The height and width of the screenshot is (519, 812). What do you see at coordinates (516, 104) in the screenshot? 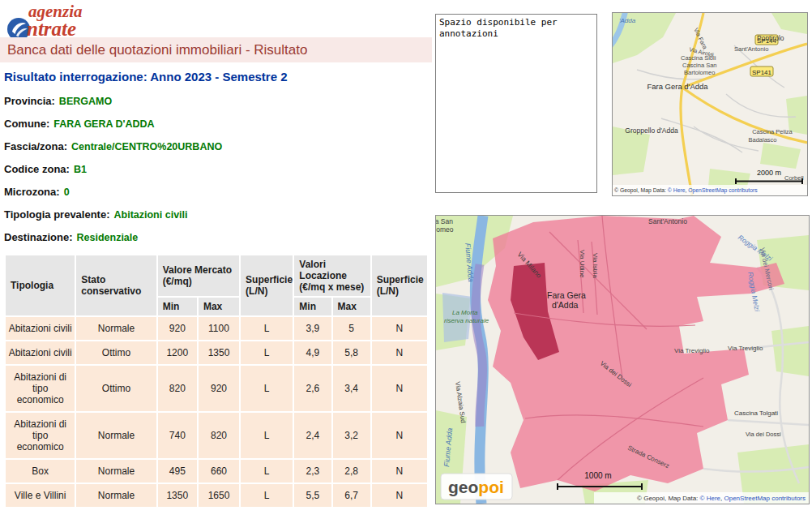
I see `annotations-textarea: Spazio disponibile per annotazioni` at bounding box center [516, 104].